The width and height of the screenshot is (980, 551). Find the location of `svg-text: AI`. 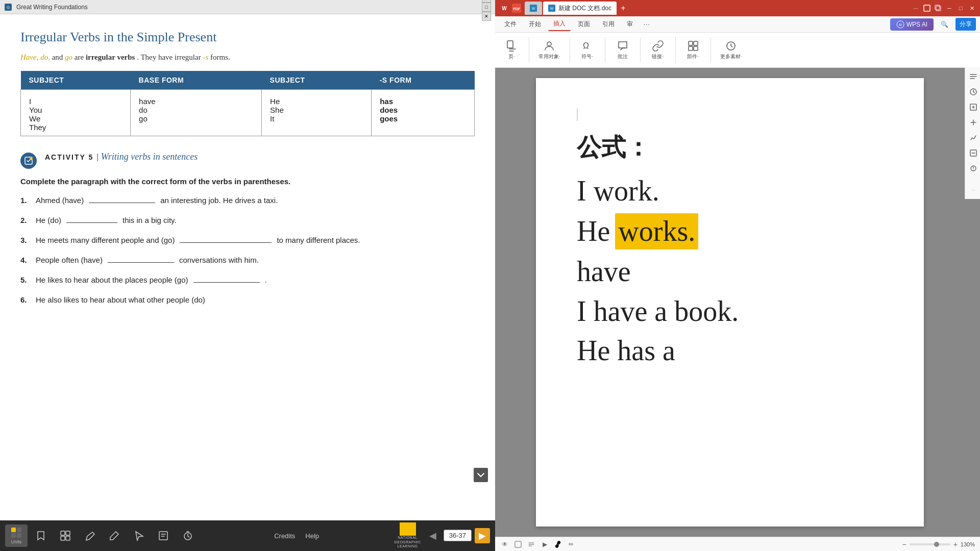

svg-text: AI is located at coordinates (900, 24).